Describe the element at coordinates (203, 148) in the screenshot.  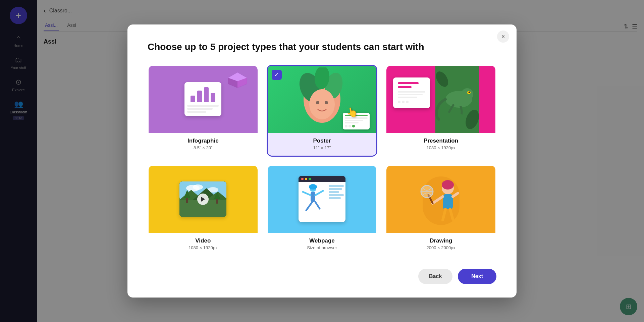
I see `infographic-card-size: 8.5" × 20"` at that location.